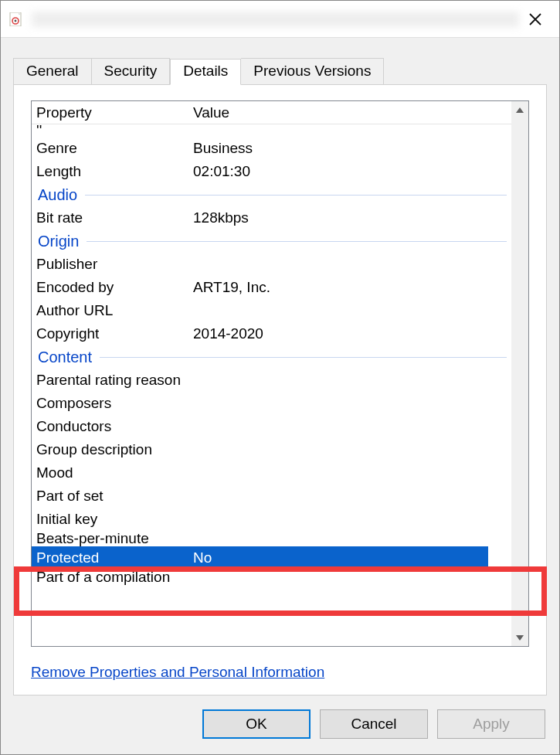  I want to click on close-icon, so click(535, 19).